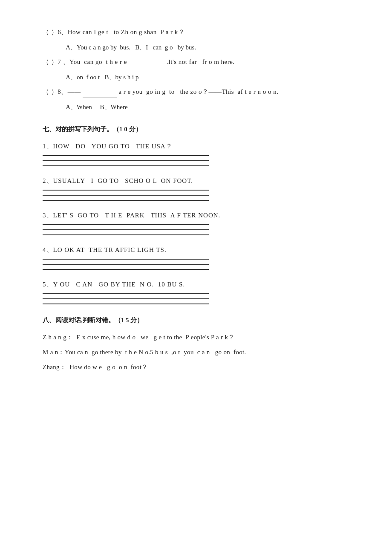 The height and width of the screenshot is (555, 392). What do you see at coordinates (200, 130) in the screenshot?
I see `section-7-title: 七、对的拼写下列句子。（1 0 分）` at bounding box center [200, 130].